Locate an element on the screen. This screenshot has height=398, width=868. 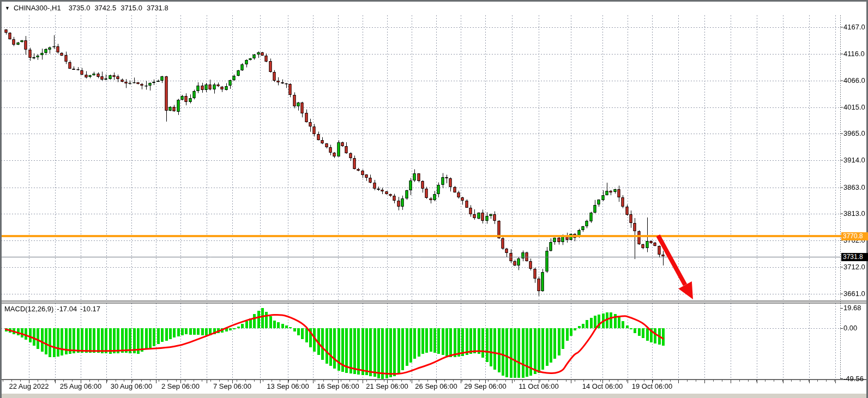
chart-header: ▼CHINA300-,H13735.03742.53715.03731.8 is located at coordinates (89, 8).